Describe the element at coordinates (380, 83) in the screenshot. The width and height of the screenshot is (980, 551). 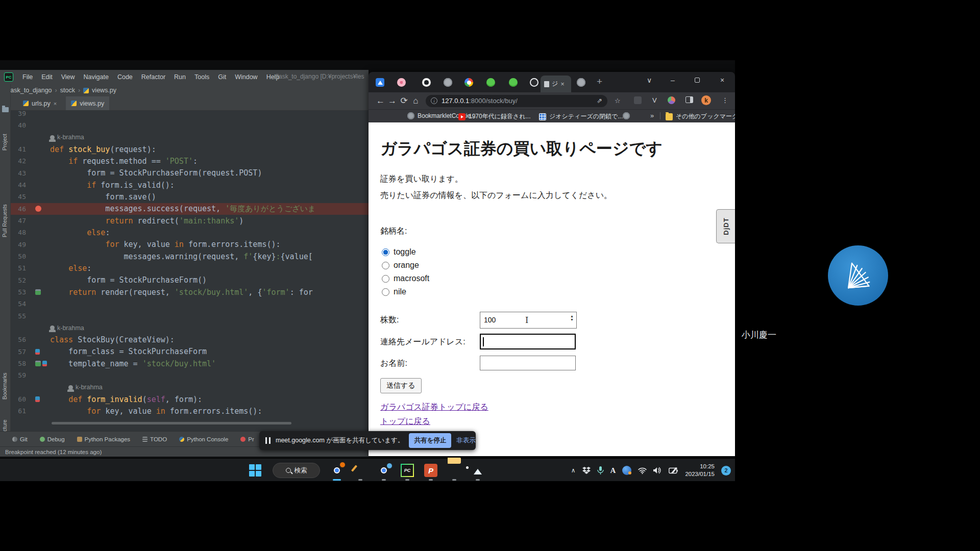
I see `app-tab-icon` at that location.